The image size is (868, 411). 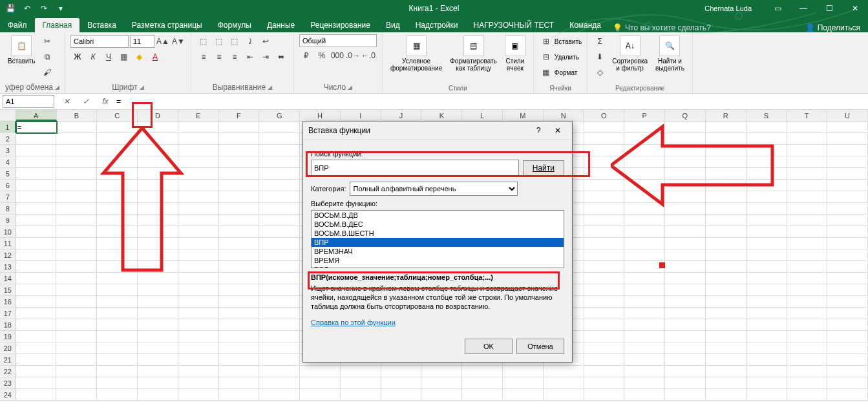 What do you see at coordinates (279, 115) in the screenshot?
I see `col-header: G` at bounding box center [279, 115].